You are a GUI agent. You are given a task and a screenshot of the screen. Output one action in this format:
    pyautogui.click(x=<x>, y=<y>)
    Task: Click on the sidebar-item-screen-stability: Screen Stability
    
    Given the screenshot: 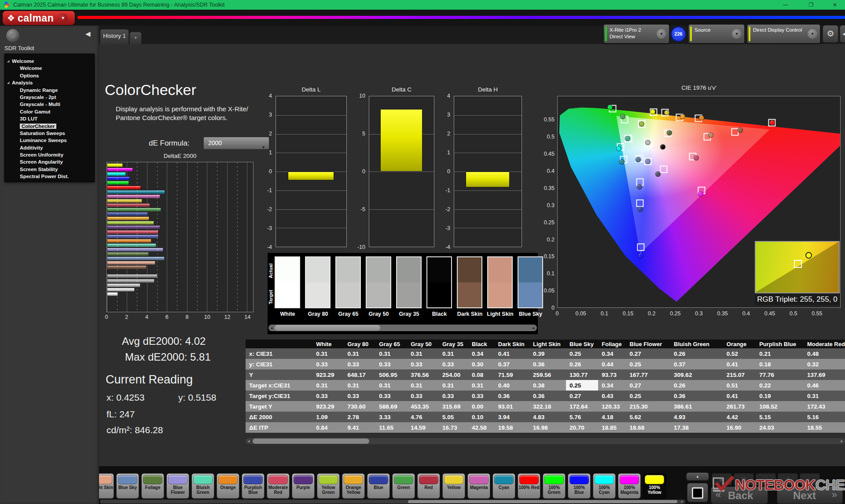 What is the action you would take?
    pyautogui.click(x=49, y=169)
    